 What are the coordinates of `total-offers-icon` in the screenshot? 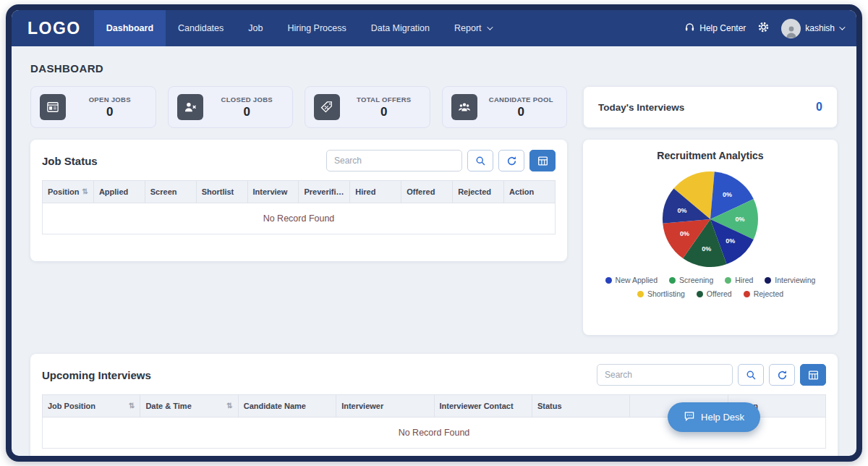 It's located at (327, 107).